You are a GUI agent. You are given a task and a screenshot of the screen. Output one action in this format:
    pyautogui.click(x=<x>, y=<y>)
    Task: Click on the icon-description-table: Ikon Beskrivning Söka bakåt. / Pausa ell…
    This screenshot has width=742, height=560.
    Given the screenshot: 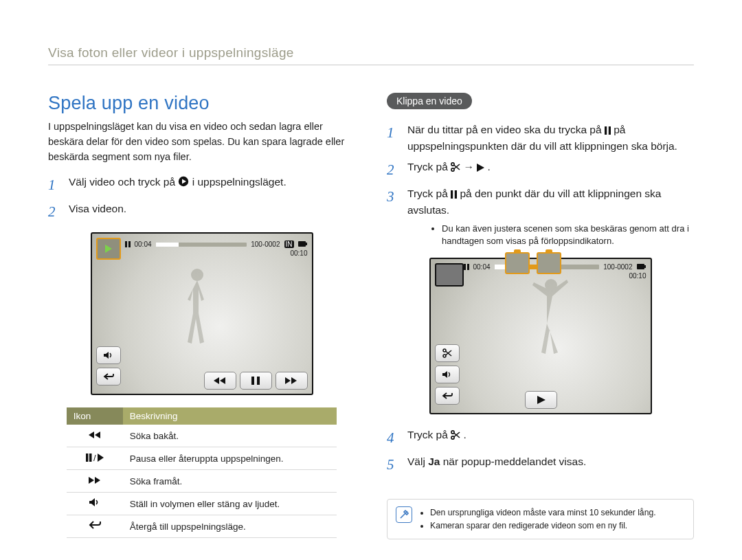 What is the action you would take?
    pyautogui.click(x=202, y=473)
    